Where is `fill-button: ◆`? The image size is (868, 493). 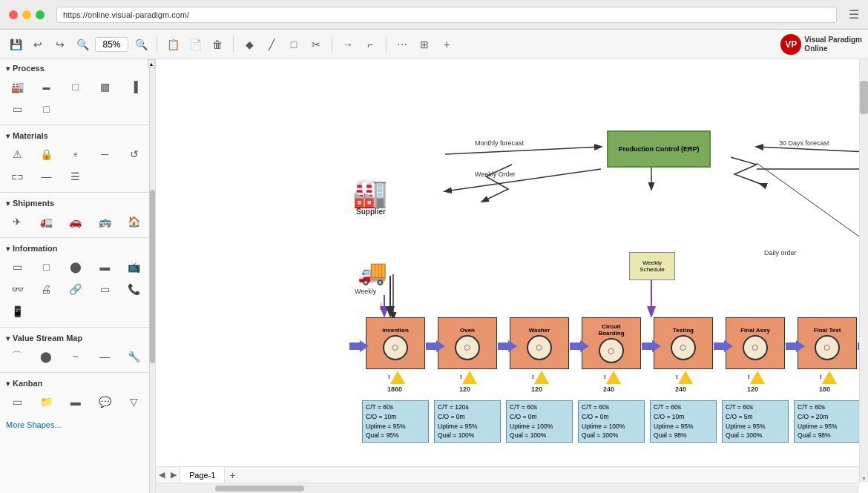 fill-button: ◆ is located at coordinates (249, 44).